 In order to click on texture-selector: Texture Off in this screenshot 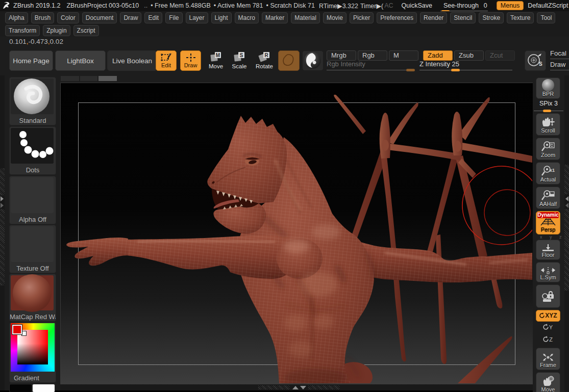, I will do `click(33, 249)`.